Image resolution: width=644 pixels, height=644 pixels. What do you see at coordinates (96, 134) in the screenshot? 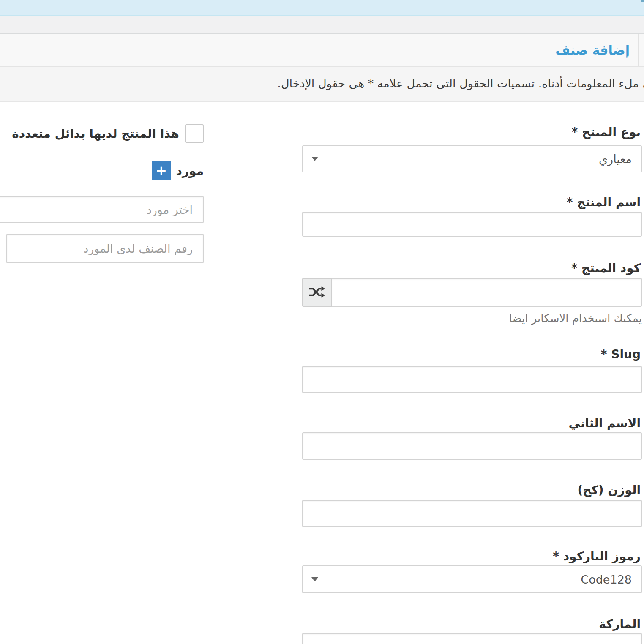
I see `variants-checkbox-label: هذا المنتج لديها بدائل متعددة` at bounding box center [96, 134].